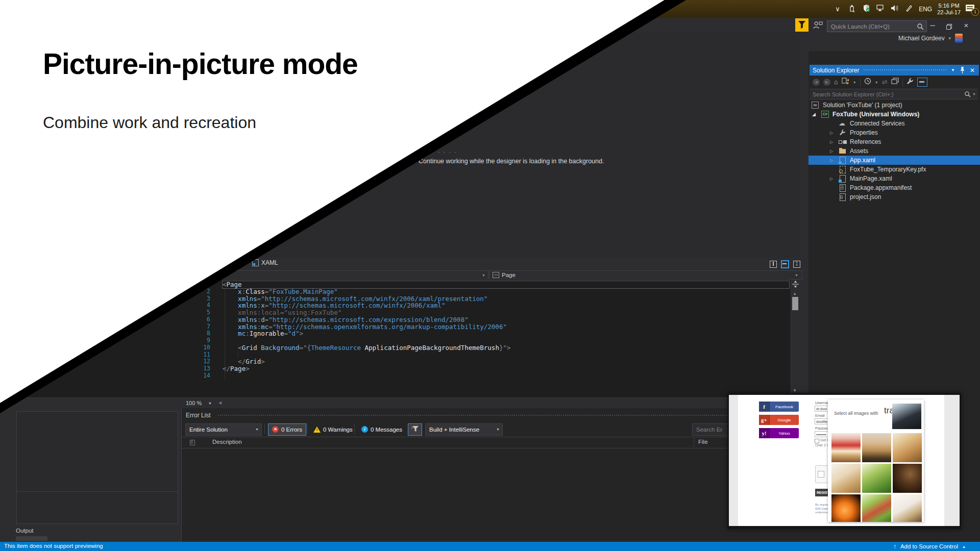 The width and height of the screenshot is (980, 551). Describe the element at coordinates (894, 169) in the screenshot. I see `tree-item-foxtube-temporarykey-pfx: FoxTube_TemporaryKey.pfx` at that location.